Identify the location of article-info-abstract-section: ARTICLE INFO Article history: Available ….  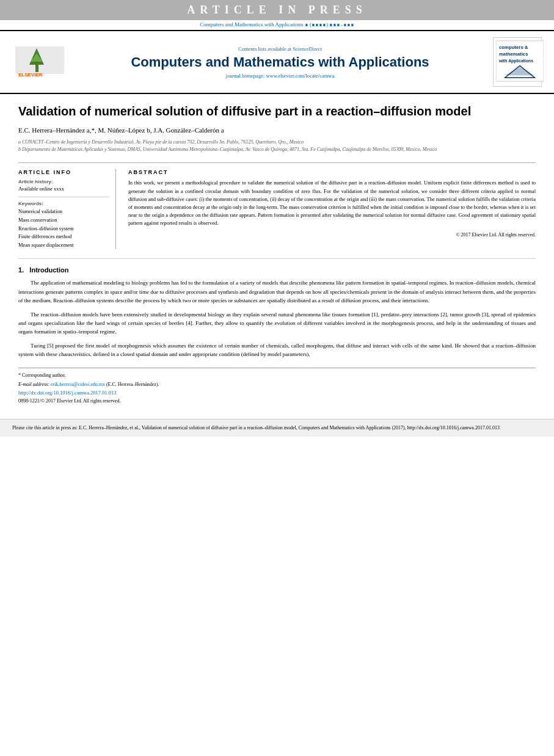
(277, 206).